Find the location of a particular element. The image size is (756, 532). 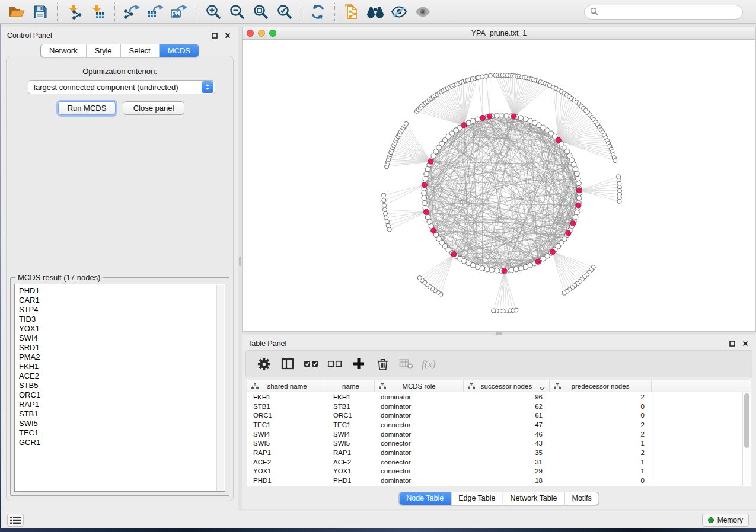

cell: ACE2 is located at coordinates (351, 462).